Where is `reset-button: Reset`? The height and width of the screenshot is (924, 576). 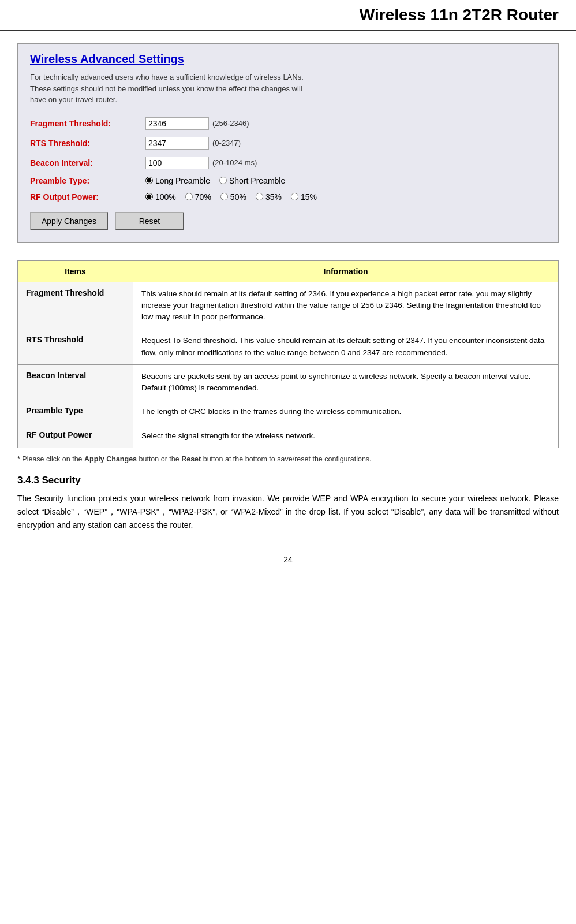
reset-button: Reset is located at coordinates (149, 221).